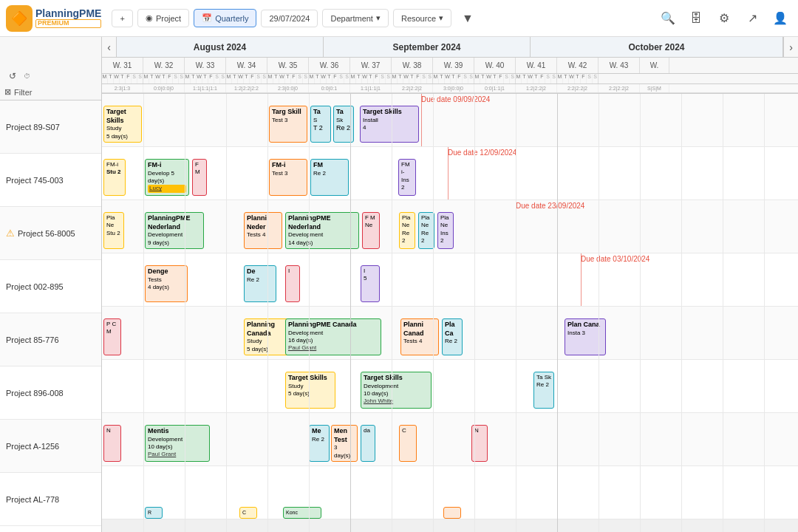 Image resolution: width=798 pixels, height=532 pixels. What do you see at coordinates (248, 513) in the screenshot?
I see `task-al778-2: C` at bounding box center [248, 513].